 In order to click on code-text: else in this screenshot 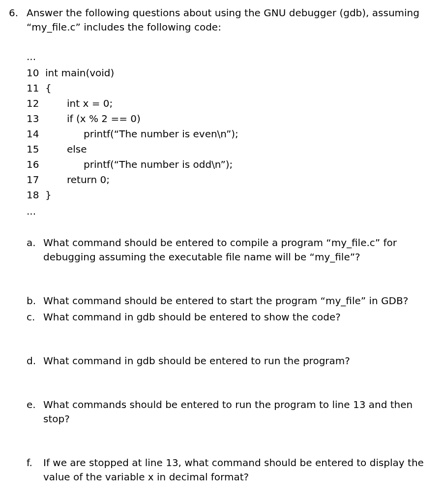, I will do `click(66, 150)`.